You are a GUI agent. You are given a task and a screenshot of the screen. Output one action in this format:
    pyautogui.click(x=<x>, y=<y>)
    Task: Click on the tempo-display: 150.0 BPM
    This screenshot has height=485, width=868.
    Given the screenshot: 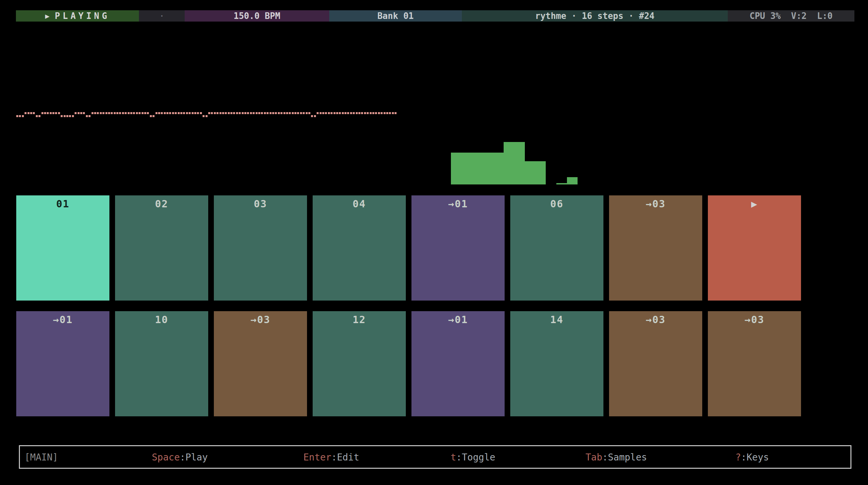 What is the action you would take?
    pyautogui.click(x=257, y=16)
    